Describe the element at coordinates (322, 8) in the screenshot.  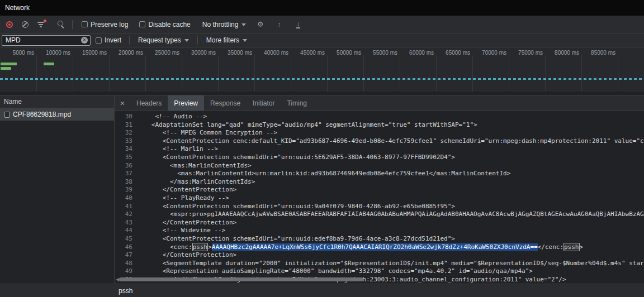
I see `panel-title-bar: Network` at that location.